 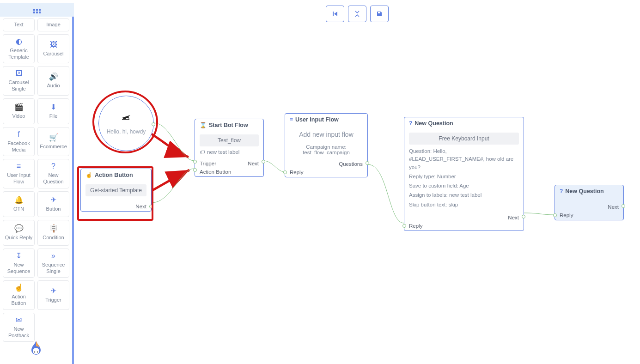 What do you see at coordinates (18, 111) in the screenshot?
I see `tool-video: 🎬Video` at bounding box center [18, 111].